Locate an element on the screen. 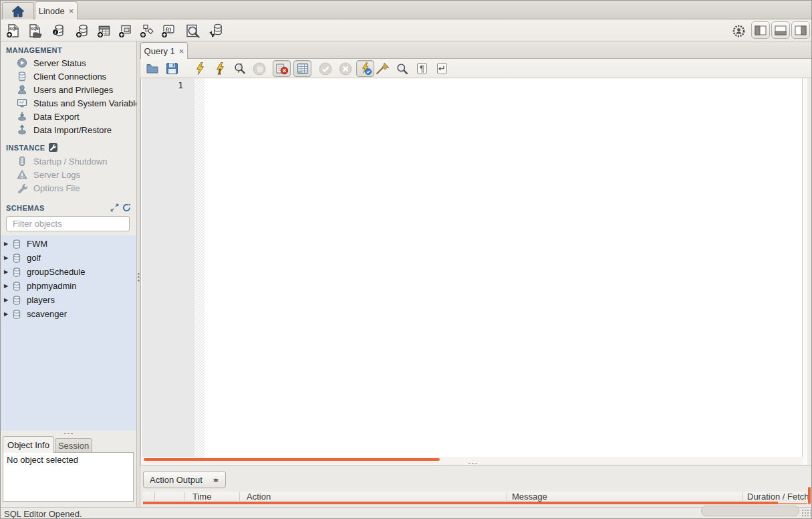  toggle-left-panel-button is located at coordinates (761, 30).